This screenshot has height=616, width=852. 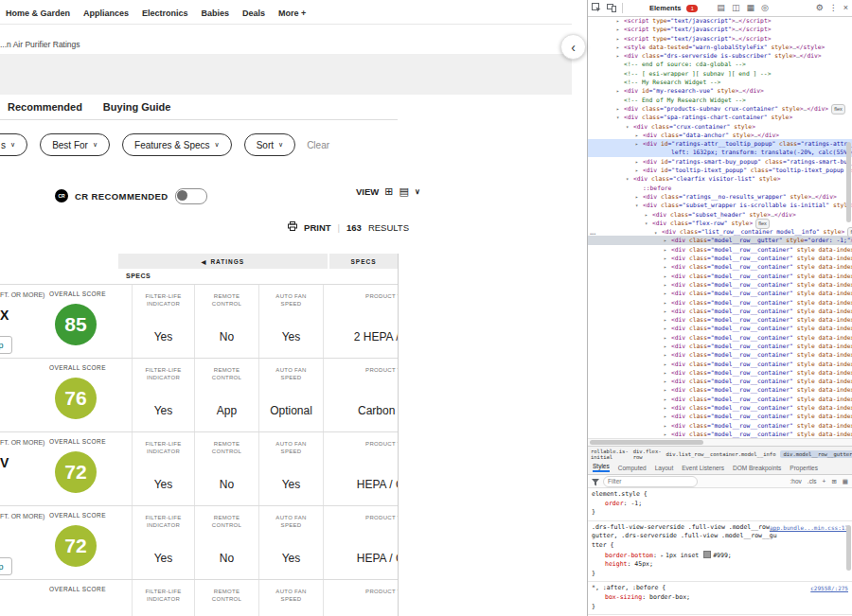 What do you see at coordinates (663, 555) in the screenshot?
I see `expand-arrow-icon: ▸` at bounding box center [663, 555].